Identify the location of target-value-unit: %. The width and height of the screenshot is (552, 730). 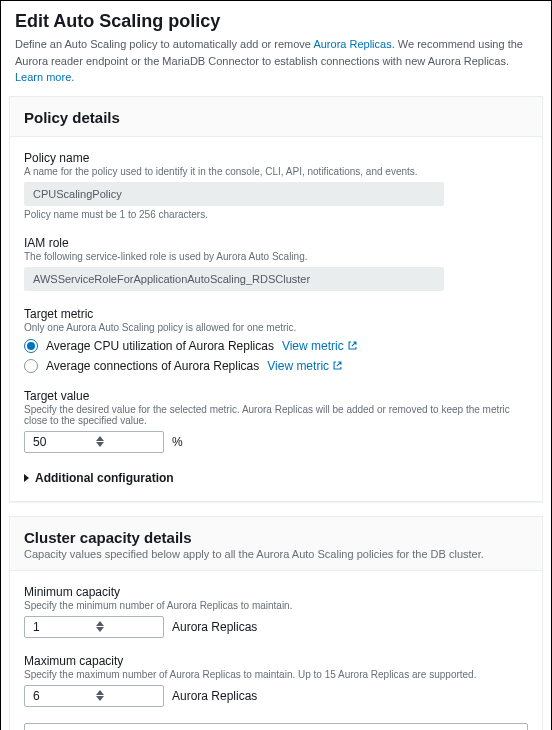
(178, 442).